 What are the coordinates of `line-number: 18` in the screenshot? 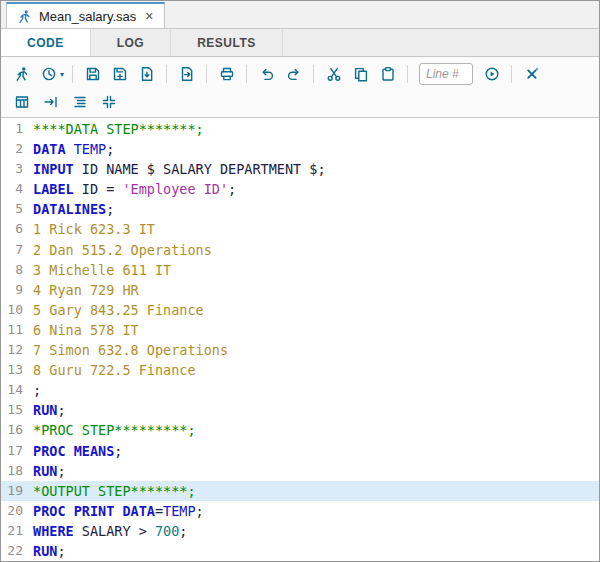 It's located at (14, 471).